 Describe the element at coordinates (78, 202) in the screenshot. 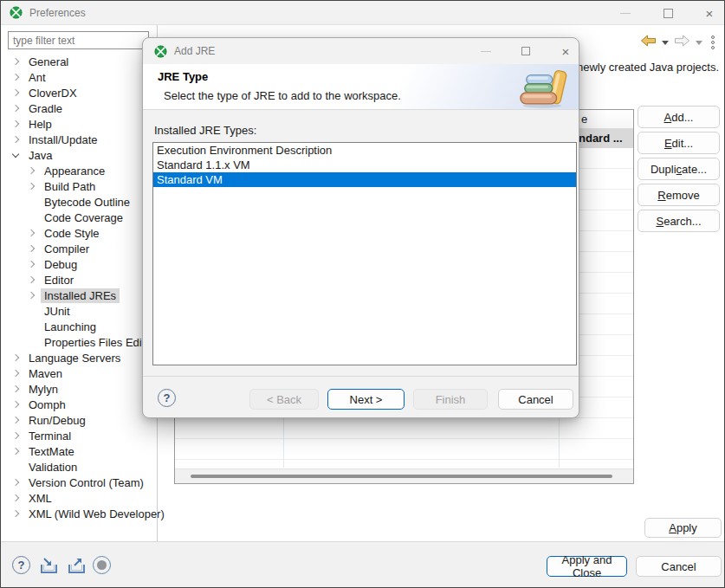

I see `tree-item-bytecode-outline: Bytecode Outline` at that location.